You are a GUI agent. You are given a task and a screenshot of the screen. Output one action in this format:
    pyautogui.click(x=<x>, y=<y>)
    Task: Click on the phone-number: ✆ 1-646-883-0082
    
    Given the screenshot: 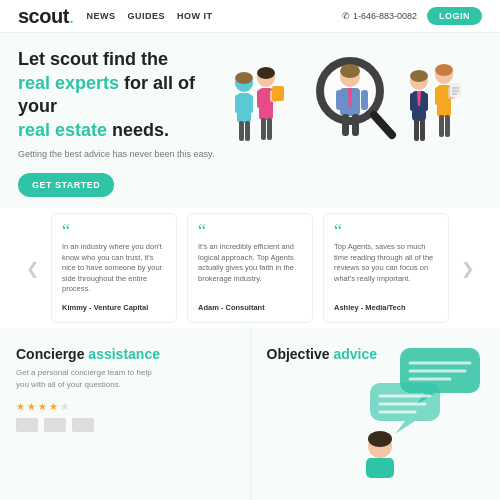 What is the action you would take?
    pyautogui.click(x=380, y=16)
    